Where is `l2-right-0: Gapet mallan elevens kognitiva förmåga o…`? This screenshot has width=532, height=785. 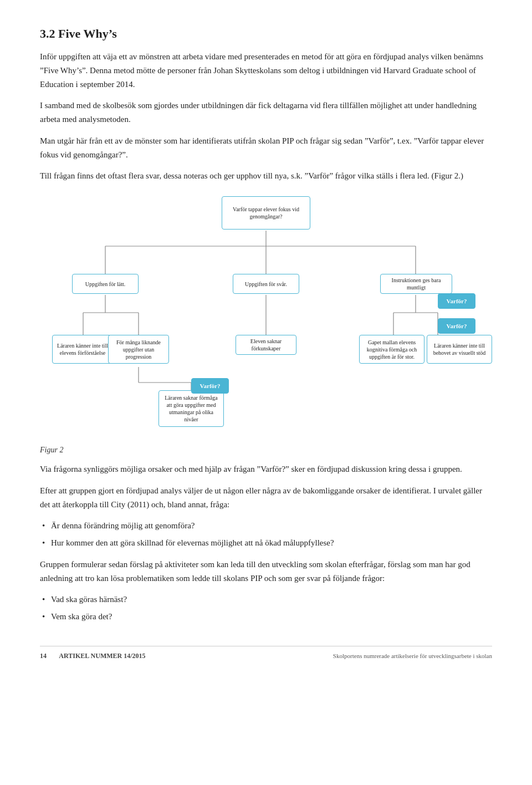 l2-right-0: Gapet mallan elevens kognitiva förmåga o… is located at coordinates (392, 349).